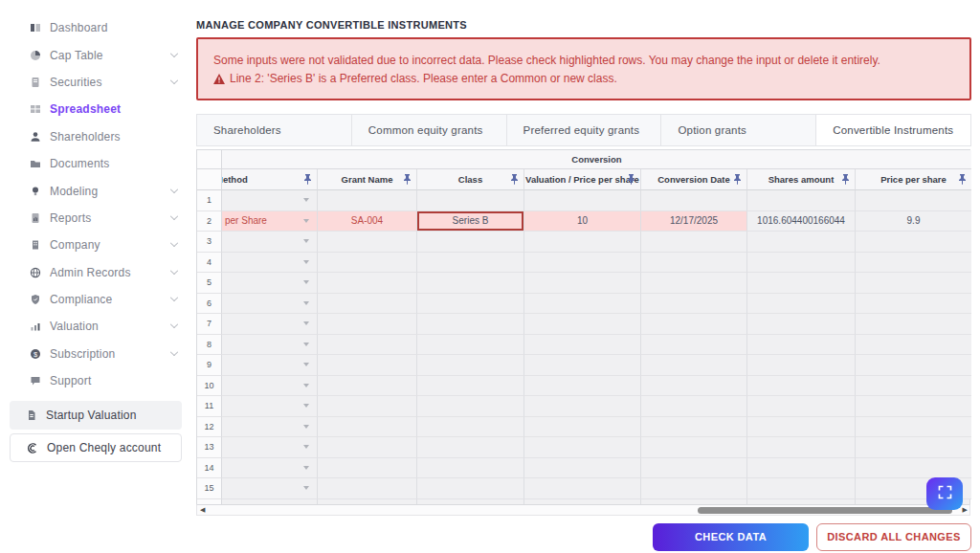  I want to click on row-number: 6, so click(210, 304).